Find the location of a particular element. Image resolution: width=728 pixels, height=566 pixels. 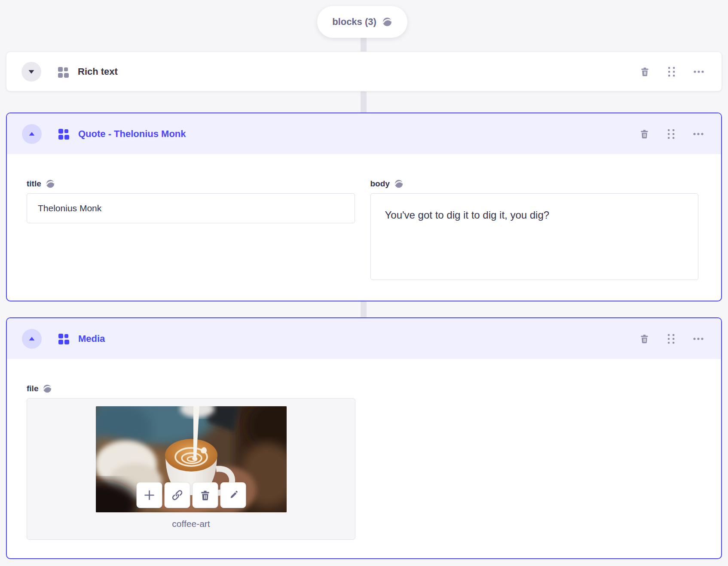

plus-icon is located at coordinates (149, 495).